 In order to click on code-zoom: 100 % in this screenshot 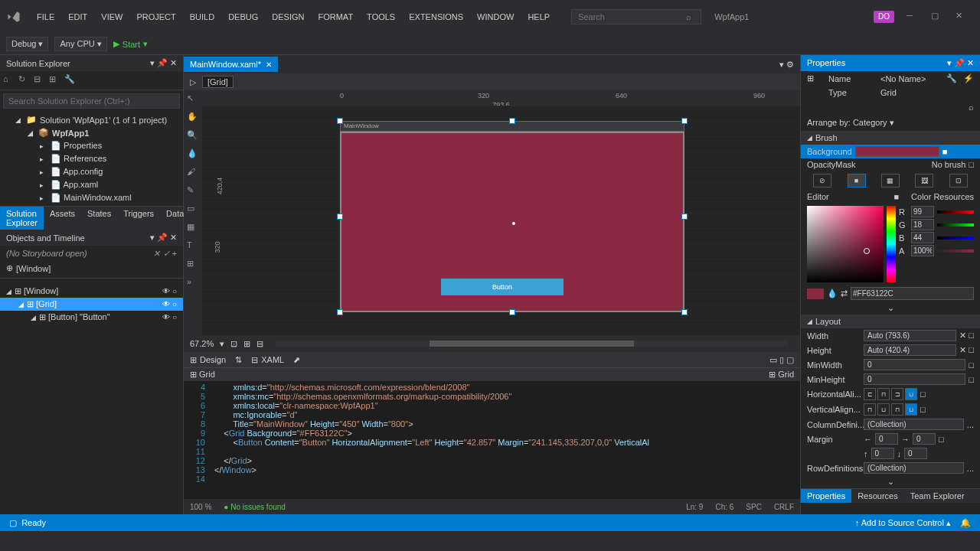, I will do `click(201, 507)`.